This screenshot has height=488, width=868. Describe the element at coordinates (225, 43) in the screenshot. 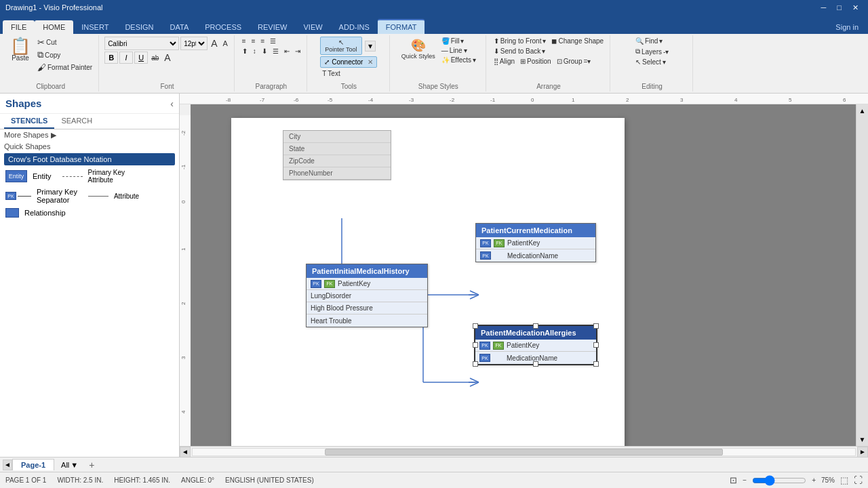

I see `decrease-font-button: A` at that location.